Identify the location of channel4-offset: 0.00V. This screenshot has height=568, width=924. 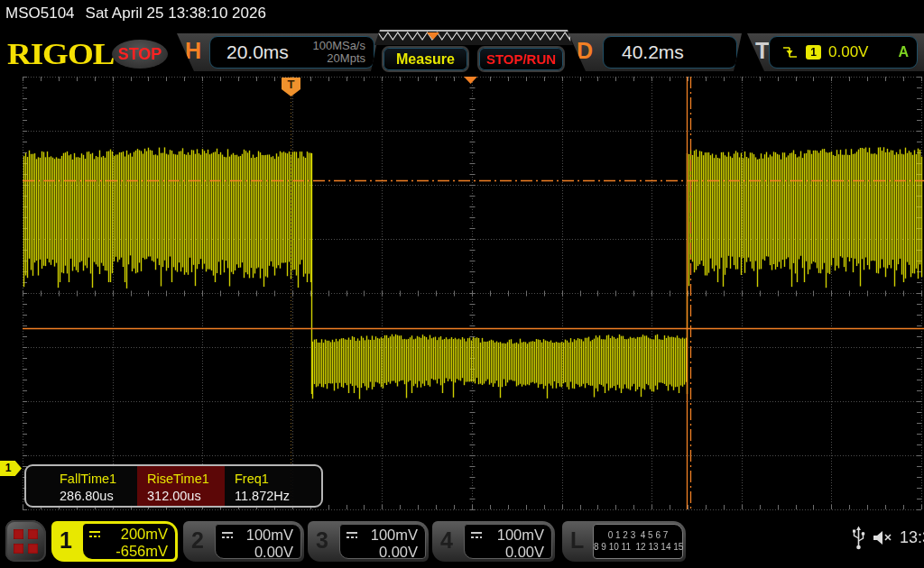
(525, 552).